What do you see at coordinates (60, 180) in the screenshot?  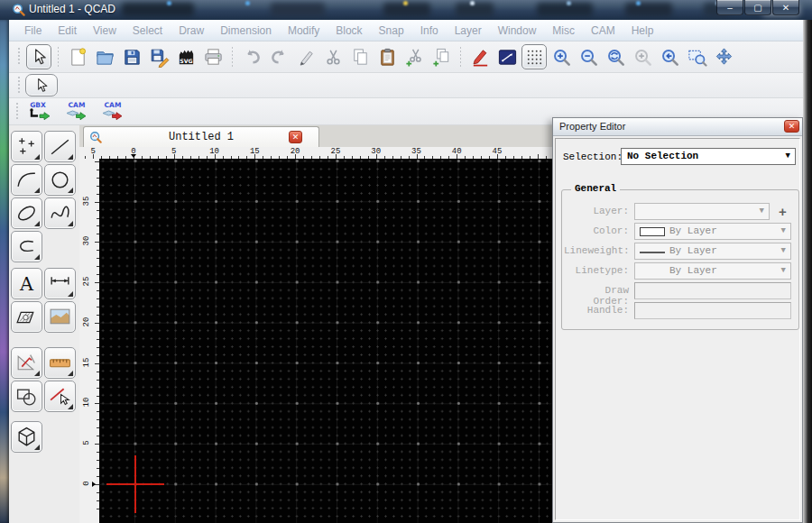 I see `tool-circle-button` at bounding box center [60, 180].